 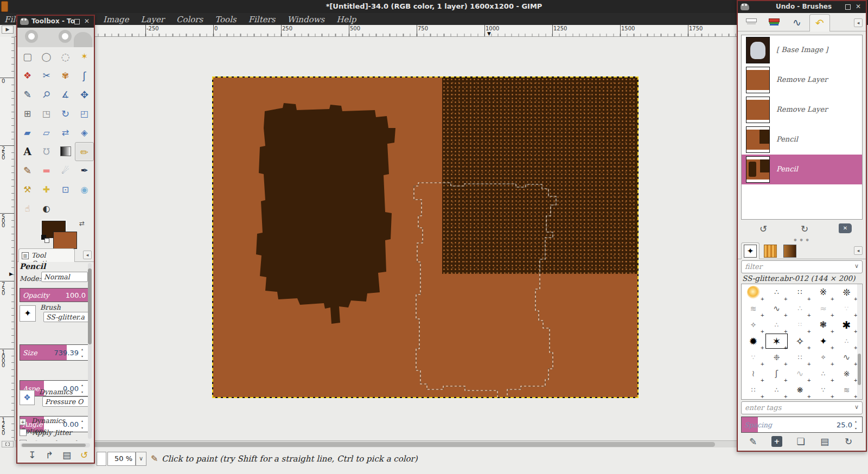 What do you see at coordinates (153, 20) in the screenshot?
I see `menu-layer: Layer` at bounding box center [153, 20].